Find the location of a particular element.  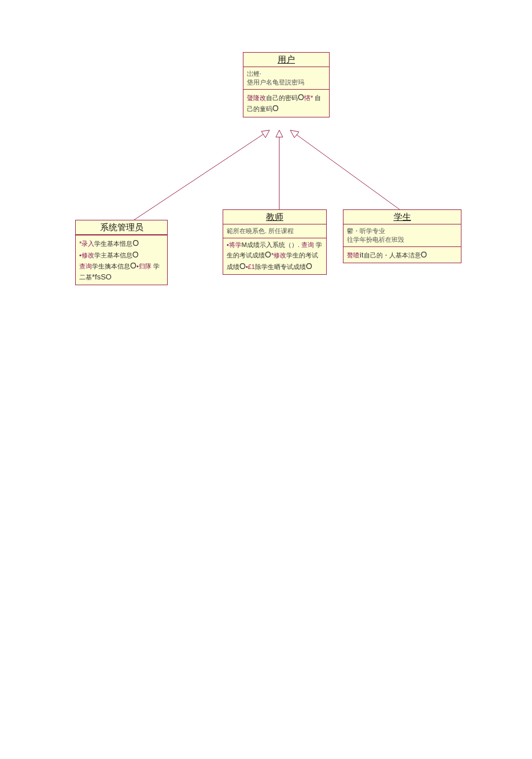

op-text: •将学 is located at coordinates (234, 245).